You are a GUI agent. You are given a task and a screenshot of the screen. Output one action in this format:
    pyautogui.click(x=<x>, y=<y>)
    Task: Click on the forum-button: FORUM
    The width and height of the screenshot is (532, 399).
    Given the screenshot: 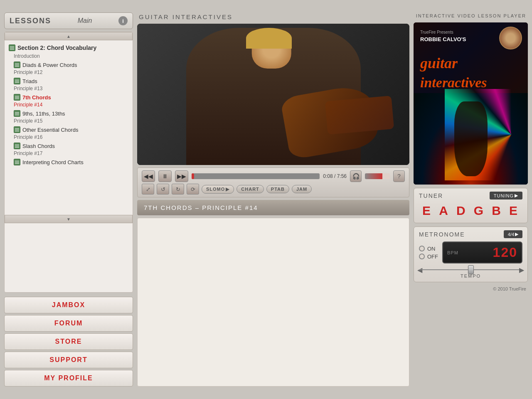 What is the action you would take?
    pyautogui.click(x=69, y=323)
    